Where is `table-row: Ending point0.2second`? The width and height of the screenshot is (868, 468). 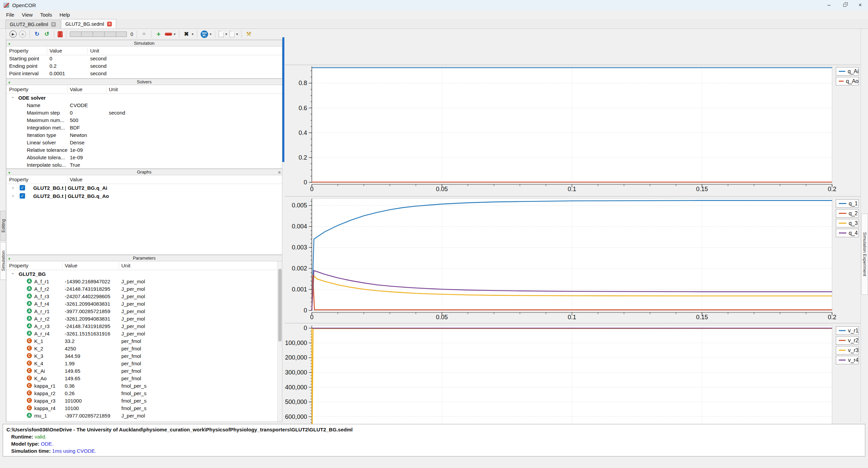
table-row: Ending point0.2second is located at coordinates (144, 66).